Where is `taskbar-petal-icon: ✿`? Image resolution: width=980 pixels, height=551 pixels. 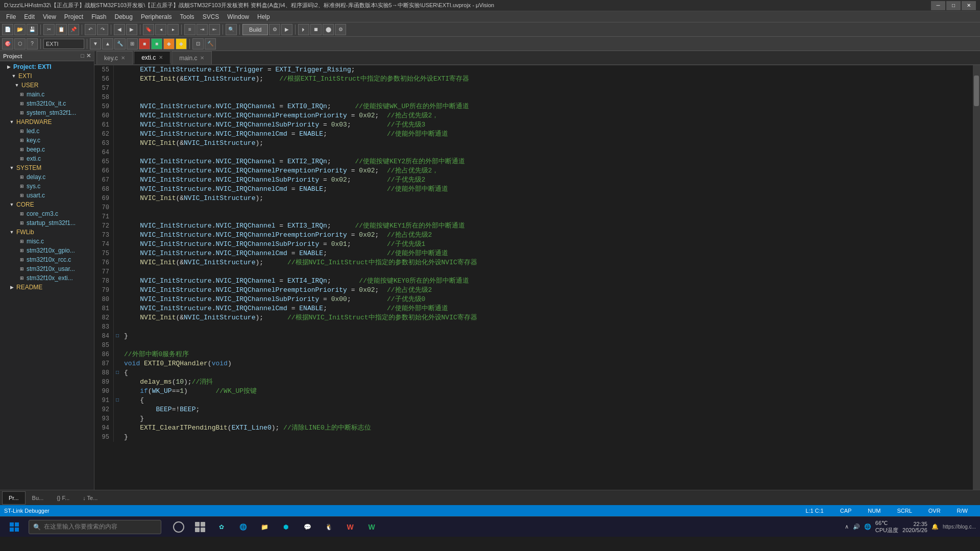
taskbar-petal-icon: ✿ is located at coordinates (222, 527).